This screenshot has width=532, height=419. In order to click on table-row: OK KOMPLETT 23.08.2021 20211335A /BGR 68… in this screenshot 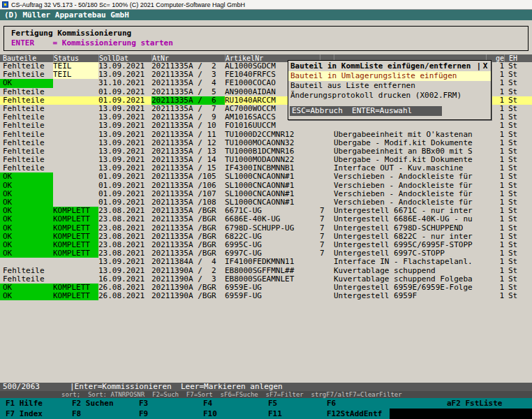, I will do `click(266, 237)`.